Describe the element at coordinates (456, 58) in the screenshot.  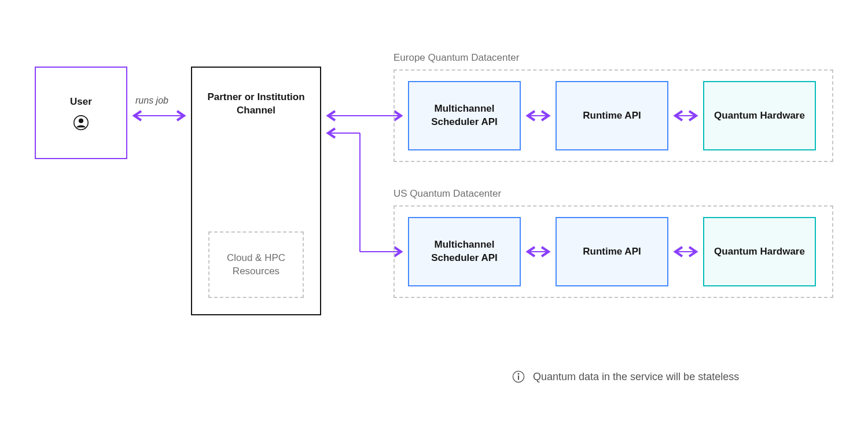
I see `eu-datacenter-label: Europe Quantum Datacenter` at that location.